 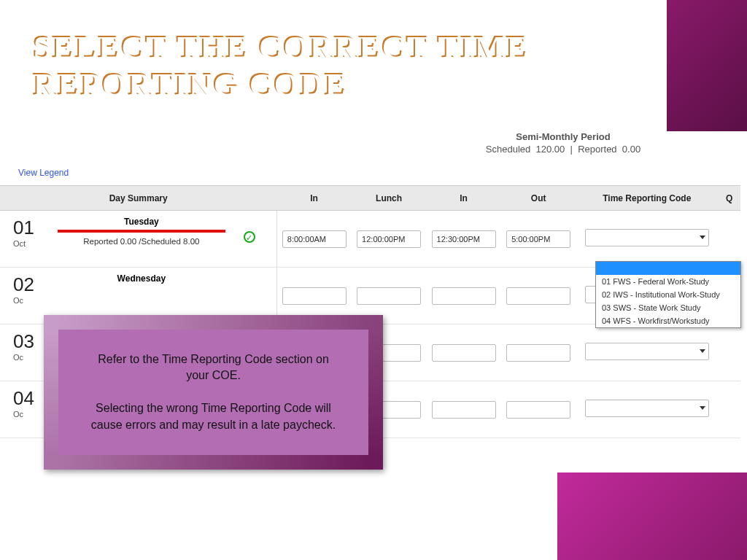 What do you see at coordinates (563, 137) in the screenshot?
I see `period-title: Semi-Monthly Period` at bounding box center [563, 137].